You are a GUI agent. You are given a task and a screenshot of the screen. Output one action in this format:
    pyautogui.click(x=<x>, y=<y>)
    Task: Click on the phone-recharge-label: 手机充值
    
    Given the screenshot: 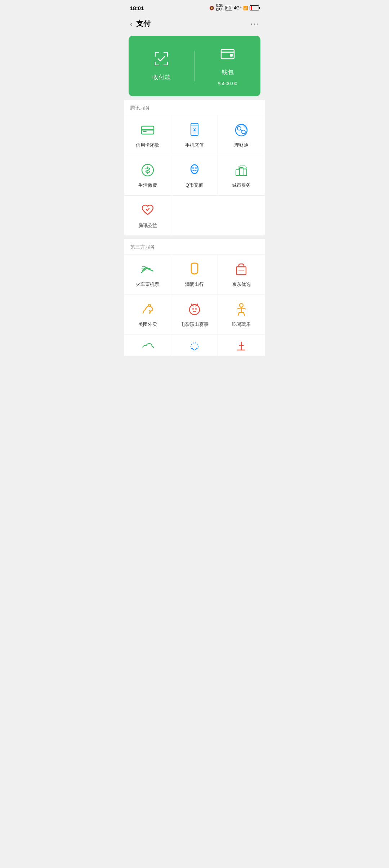 What is the action you would take?
    pyautogui.click(x=194, y=145)
    